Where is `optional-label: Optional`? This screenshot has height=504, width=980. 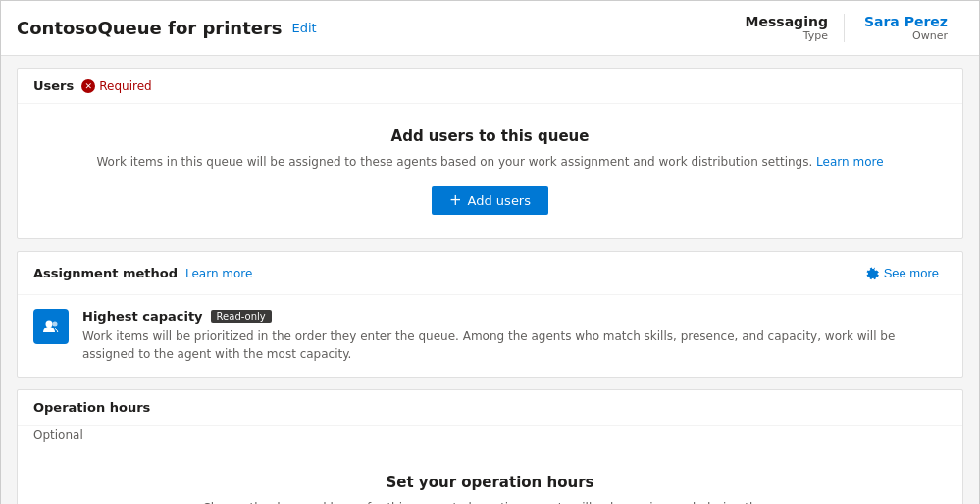
optional-label: Optional is located at coordinates (59, 435).